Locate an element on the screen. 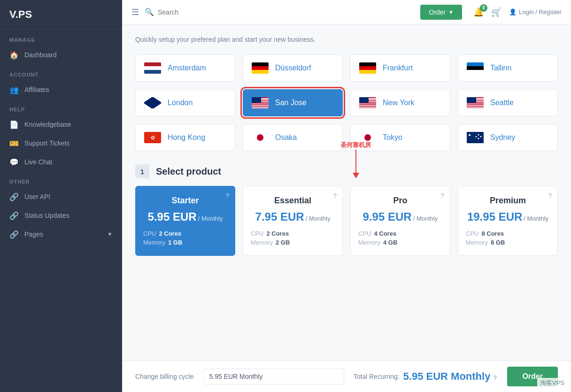 This screenshot has height=392, width=571. product-help-icon-starter: ? is located at coordinates (227, 196).